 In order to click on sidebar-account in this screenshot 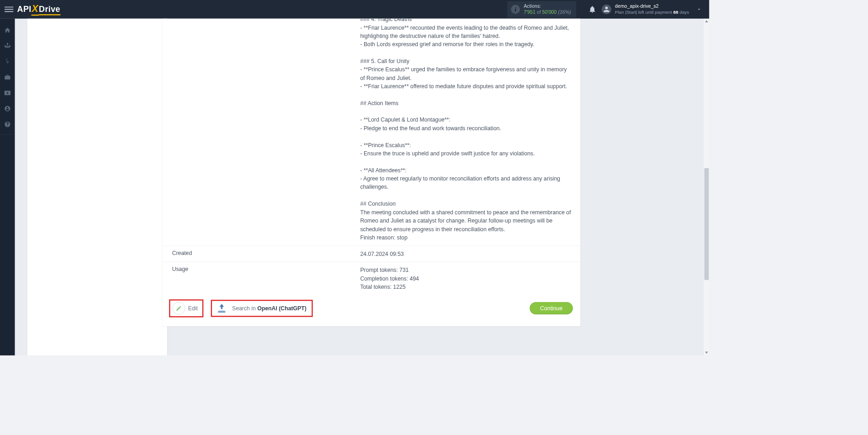, I will do `click(7, 109)`.